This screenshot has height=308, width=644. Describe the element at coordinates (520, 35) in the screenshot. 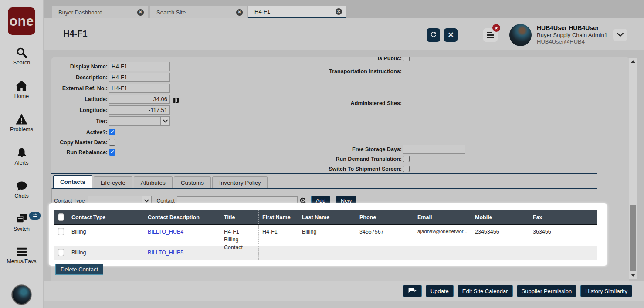

I see `user-avatar` at that location.